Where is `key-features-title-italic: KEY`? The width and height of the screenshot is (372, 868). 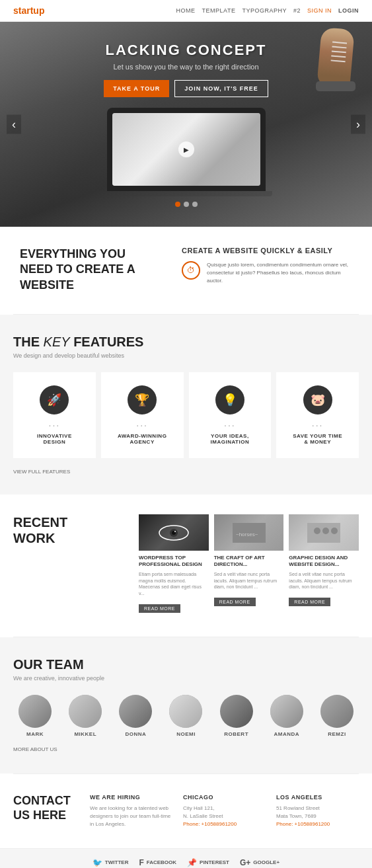 key-features-title-italic: KEY is located at coordinates (57, 342).